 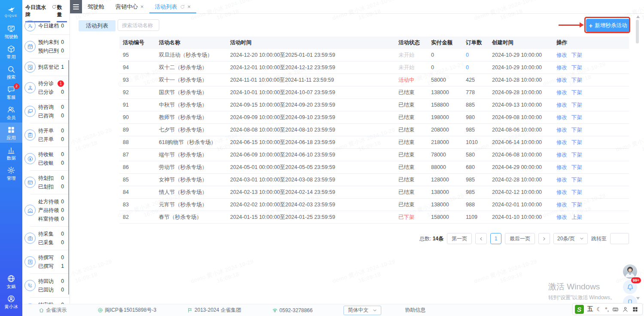 What do you see at coordinates (11, 32) in the screenshot?
I see `nav-item-驾驶舱: 驾驶舱` at bounding box center [11, 32].